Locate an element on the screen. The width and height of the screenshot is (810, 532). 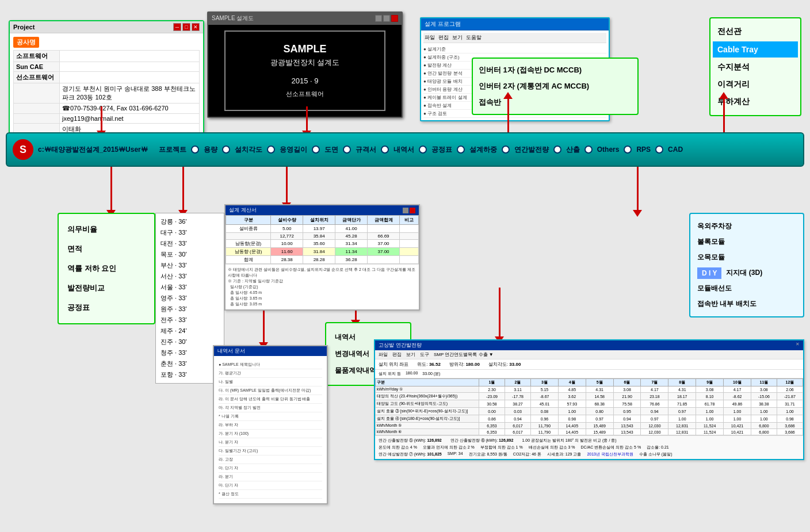
close-btn: ✕ is located at coordinates (196, 27).